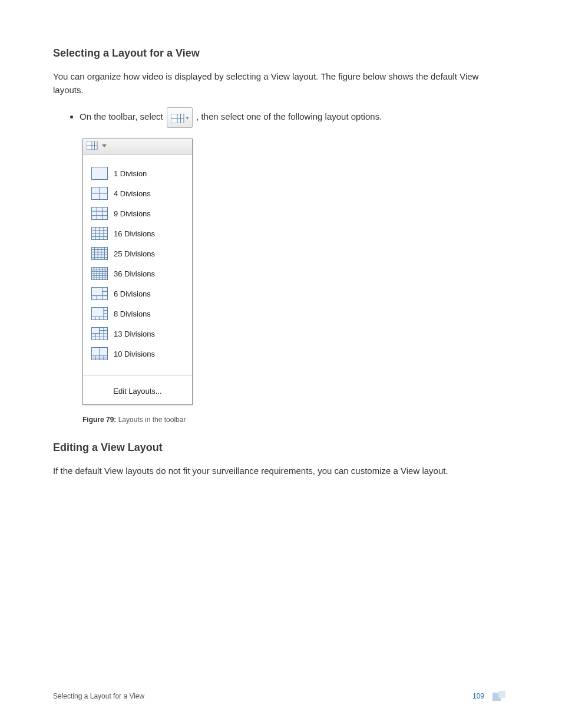 The height and width of the screenshot is (728, 562). What do you see at coordinates (138, 376) in the screenshot?
I see `dropdown-separator` at bounding box center [138, 376].